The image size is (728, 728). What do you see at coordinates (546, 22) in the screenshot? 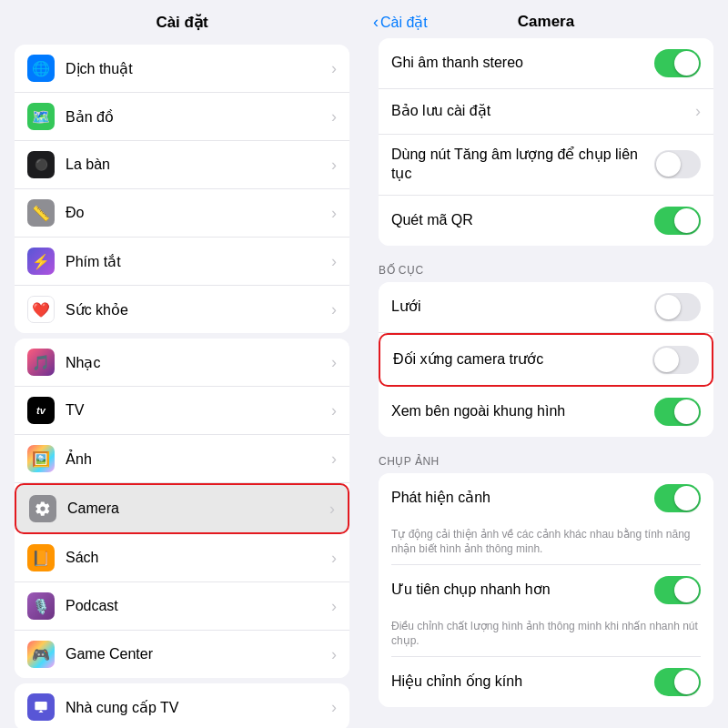
I see `camera-settings-title: Camera` at bounding box center [546, 22].